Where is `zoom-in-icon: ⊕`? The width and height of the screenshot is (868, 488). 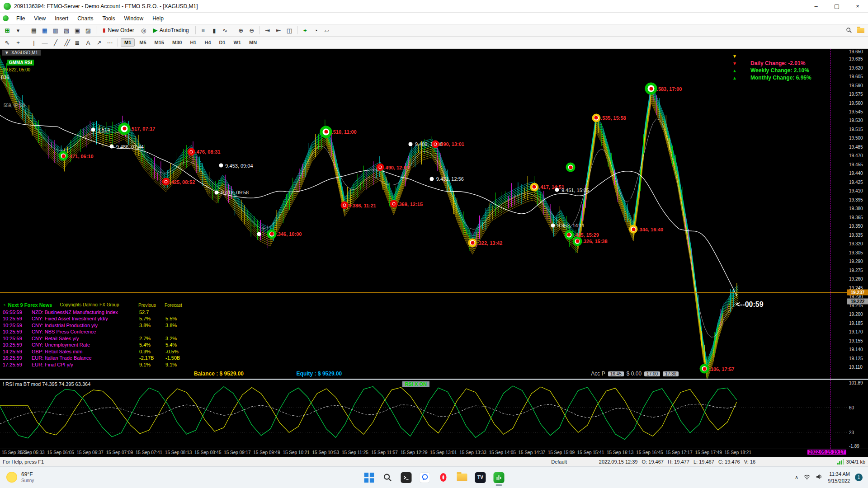 zoom-in-icon: ⊕ is located at coordinates (241, 30).